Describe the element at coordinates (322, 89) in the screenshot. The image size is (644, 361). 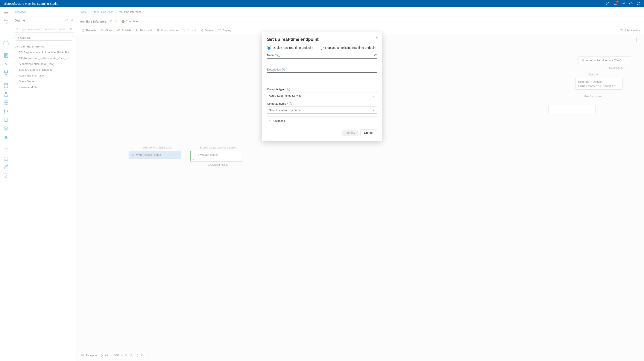
I see `compute-type-label: Compute type* i` at that location.